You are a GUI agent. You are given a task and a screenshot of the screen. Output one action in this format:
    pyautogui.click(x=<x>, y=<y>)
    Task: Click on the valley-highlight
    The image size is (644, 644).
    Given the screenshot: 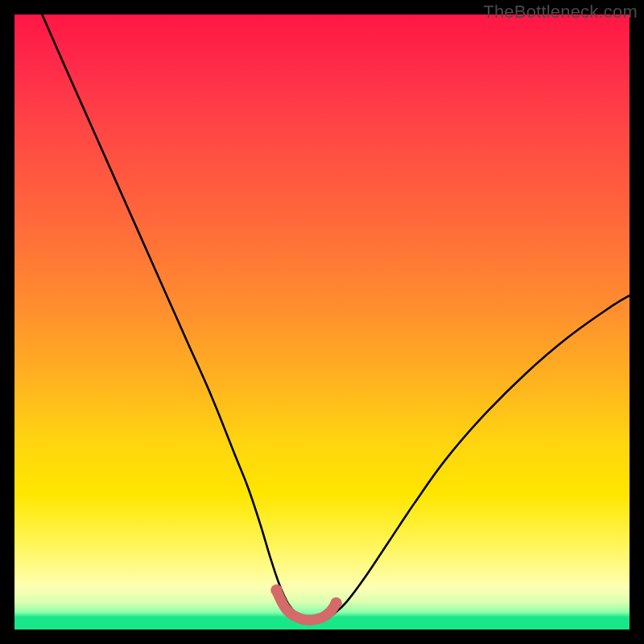 What is the action you would take?
    pyautogui.click(x=306, y=605)
    